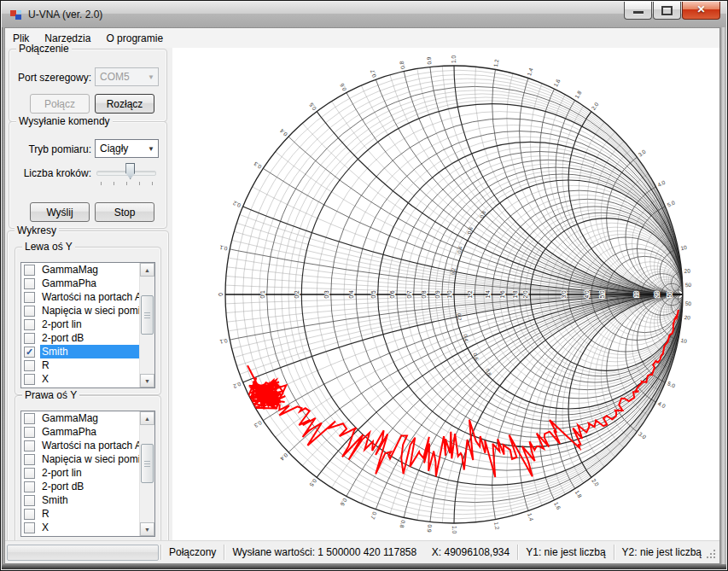 This screenshot has width=728, height=571. I want to click on right-axis-item-2: Wartości na portach ADC, so click(80, 446).